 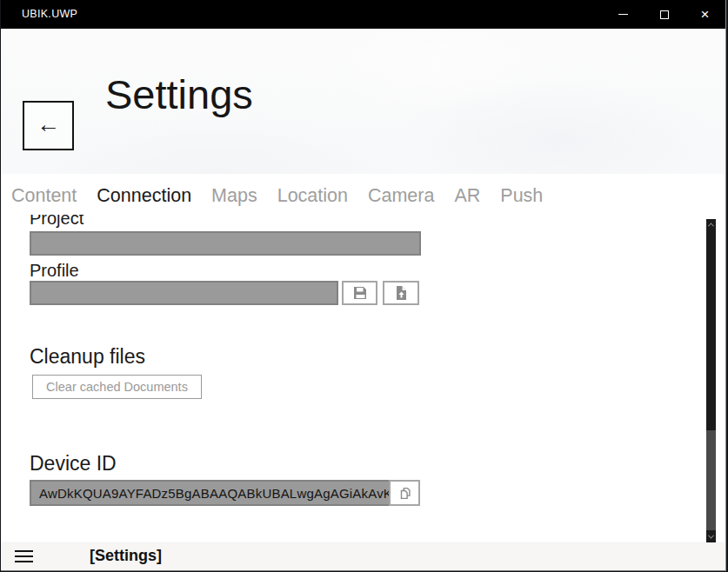 I want to click on vertical-scrollbar, so click(x=711, y=381).